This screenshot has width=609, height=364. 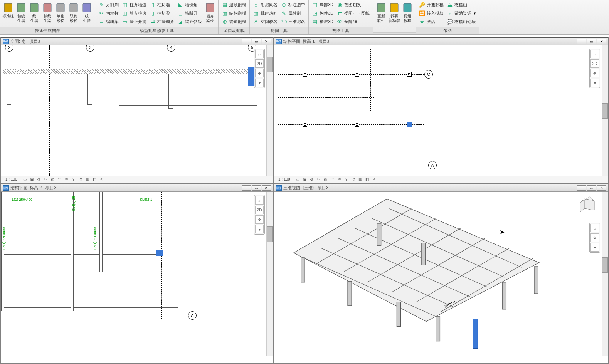 I want to click on kongjiangaiming-button: A空间改名, so click(x=265, y=22).